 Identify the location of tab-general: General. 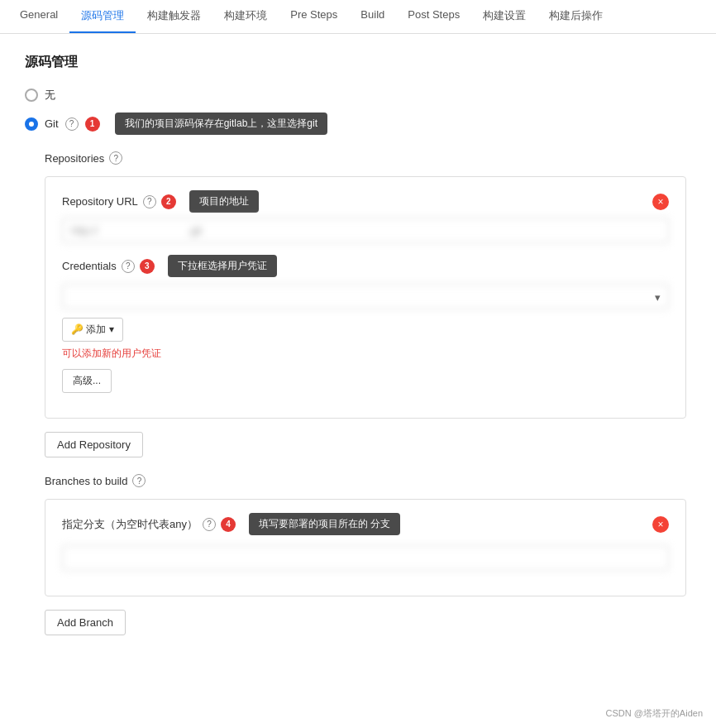
(39, 17).